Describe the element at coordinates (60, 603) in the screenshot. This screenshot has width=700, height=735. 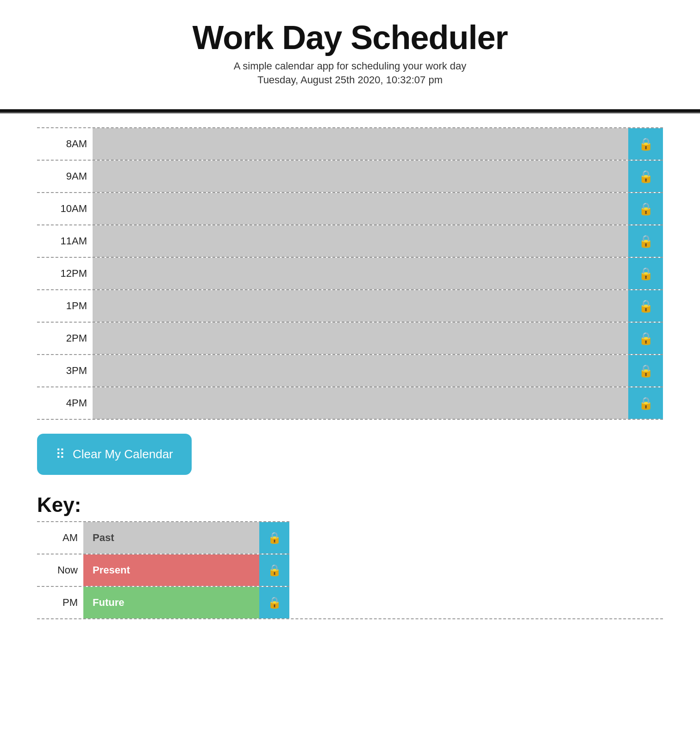
I see `key-label-future: PM` at that location.